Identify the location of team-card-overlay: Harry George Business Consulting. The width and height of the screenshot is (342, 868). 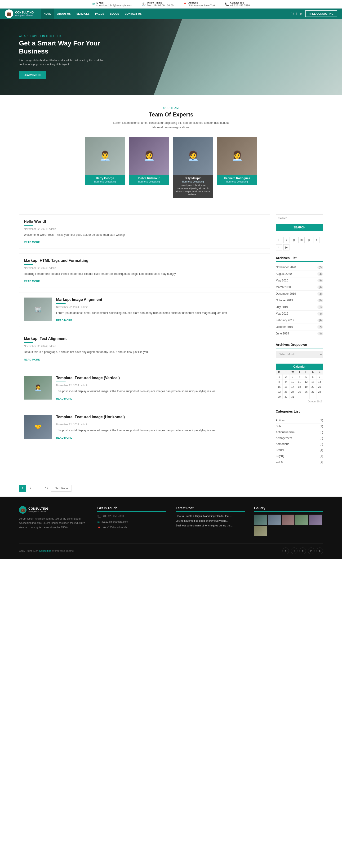
(105, 180).